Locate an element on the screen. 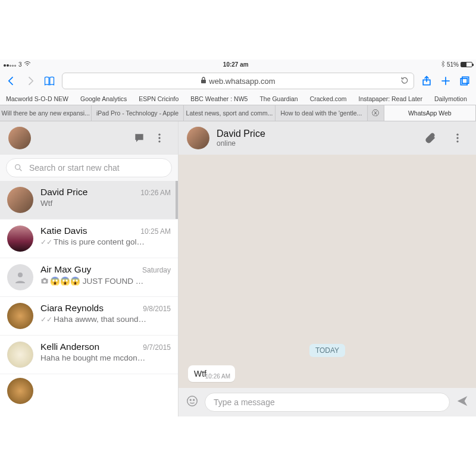  tab-strip: Will there be any new expansi... iPad Pr… is located at coordinates (238, 113).